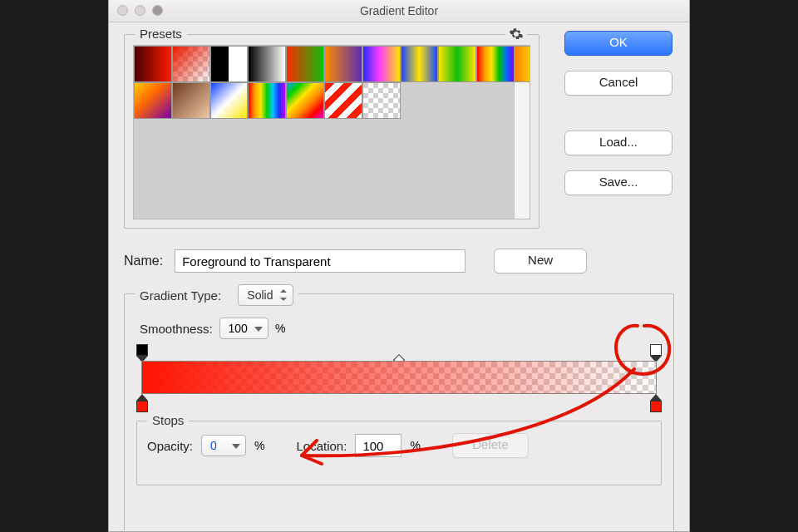 This screenshot has height=532, width=798. Describe the element at coordinates (170, 446) in the screenshot. I see `opacity-label: Opacity:` at that location.